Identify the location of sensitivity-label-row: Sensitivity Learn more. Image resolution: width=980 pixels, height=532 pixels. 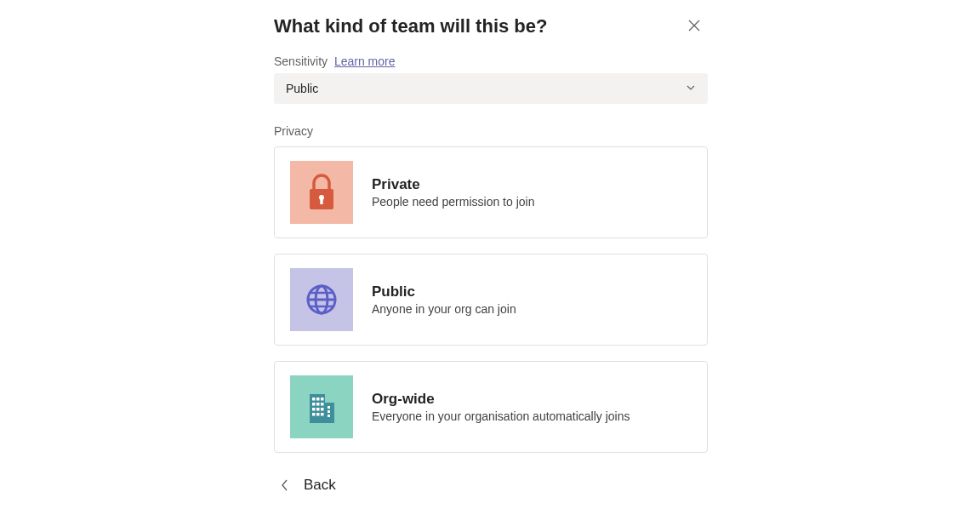
(491, 61).